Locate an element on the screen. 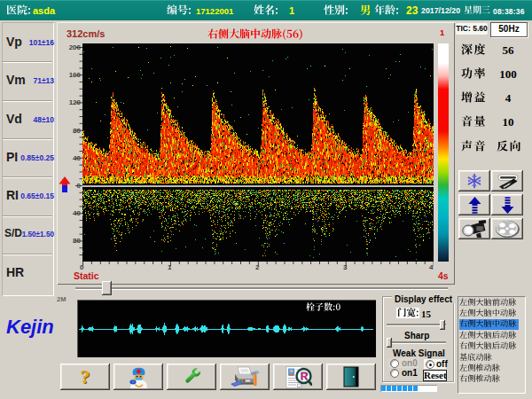  scale-up-button is located at coordinates (474, 205).